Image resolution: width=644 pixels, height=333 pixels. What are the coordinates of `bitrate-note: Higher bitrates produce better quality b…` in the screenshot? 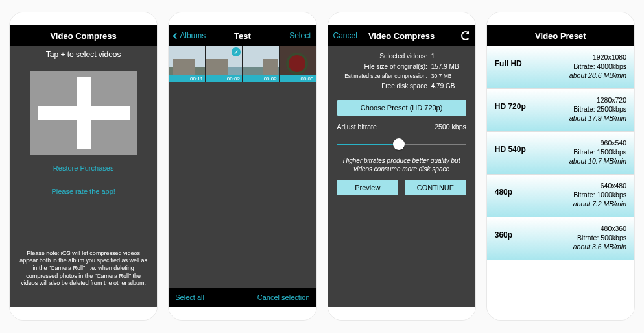 It's located at (402, 165).